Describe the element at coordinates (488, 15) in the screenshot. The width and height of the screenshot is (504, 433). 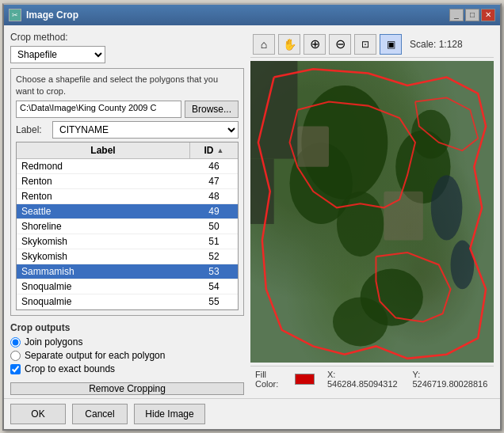
I see `close-button: ✕` at that location.